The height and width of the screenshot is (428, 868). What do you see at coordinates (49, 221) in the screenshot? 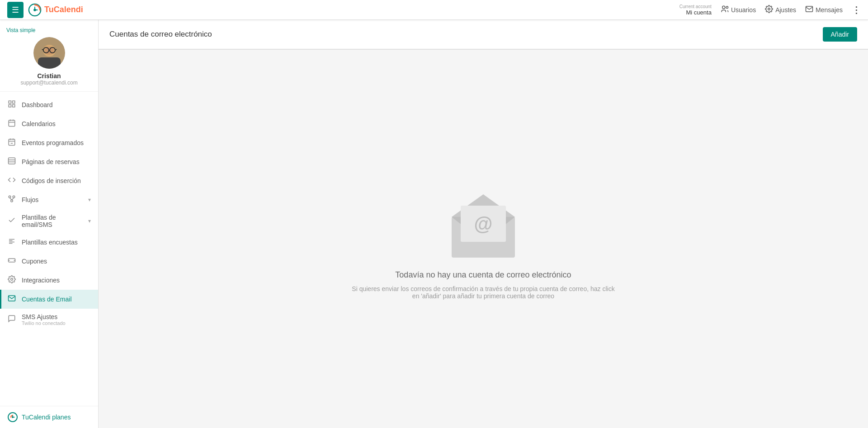
I see `sidebar-item-plantillas: Plantillas de email/SMS ▾` at bounding box center [49, 221].